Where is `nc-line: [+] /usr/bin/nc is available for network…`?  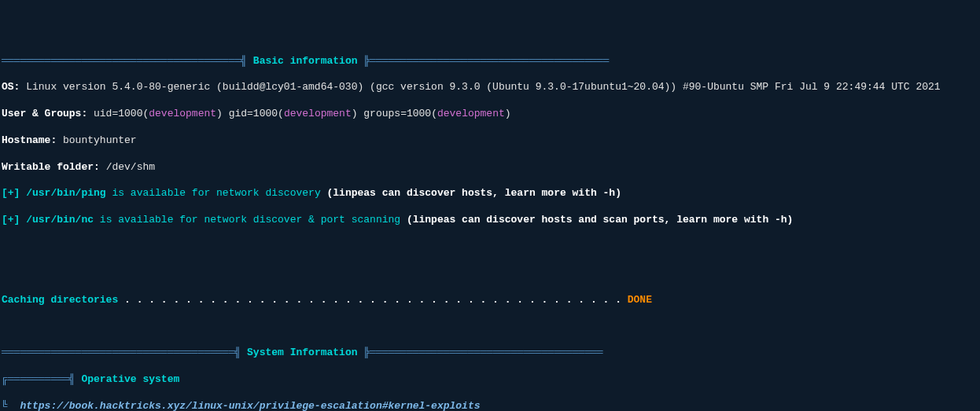
nc-line: [+] /usr/bin/nc is available for network… is located at coordinates (490, 220).